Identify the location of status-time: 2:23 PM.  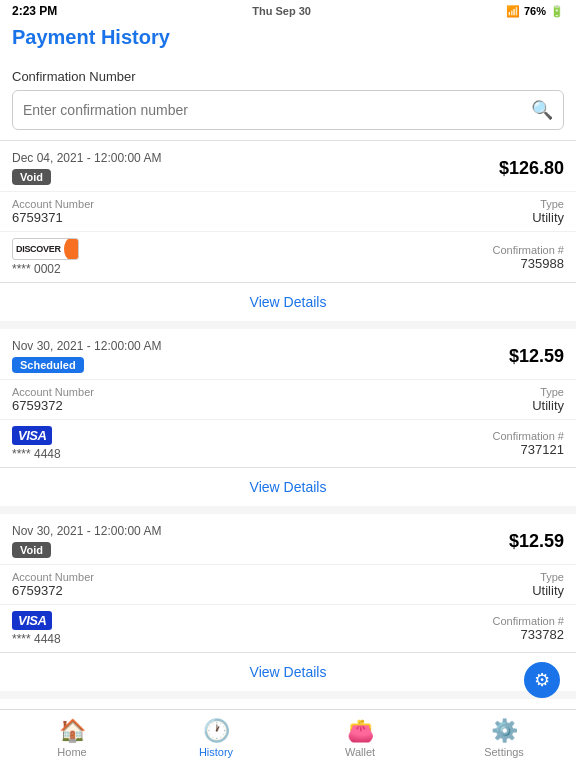
(34, 11).